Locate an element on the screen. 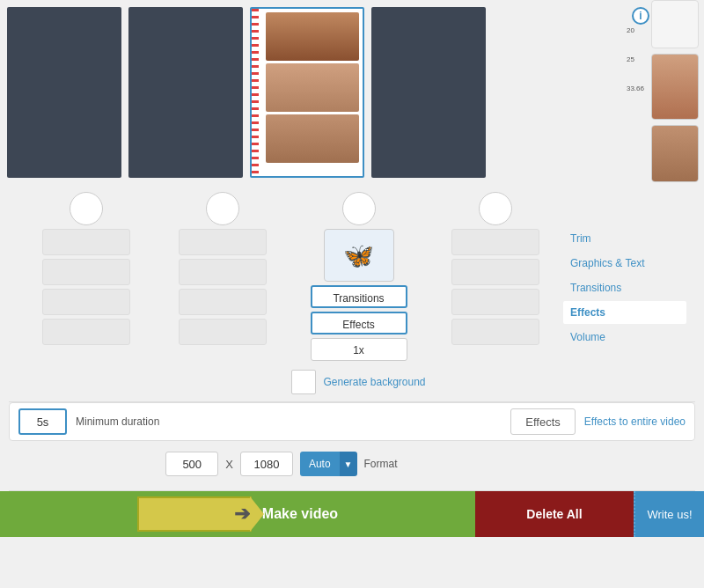 This screenshot has width=704, height=588. format-label: Format is located at coordinates (381, 464).